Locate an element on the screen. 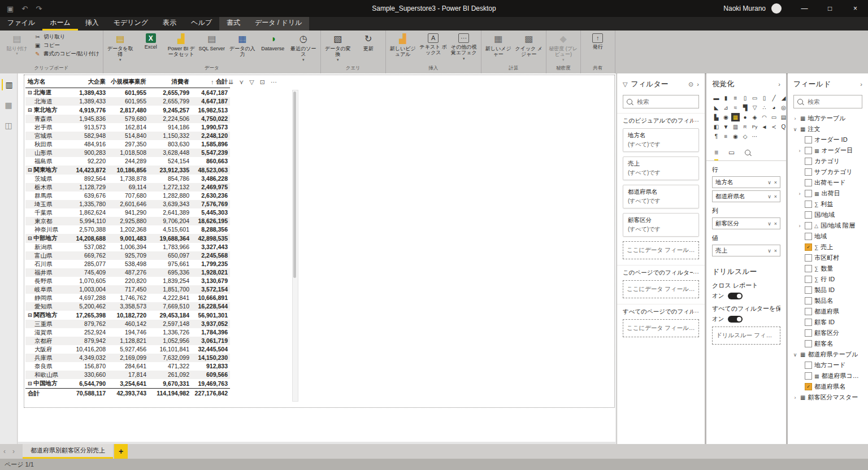 The width and height of the screenshot is (868, 470). collapse-filters-pane-icon: › is located at coordinates (698, 84).